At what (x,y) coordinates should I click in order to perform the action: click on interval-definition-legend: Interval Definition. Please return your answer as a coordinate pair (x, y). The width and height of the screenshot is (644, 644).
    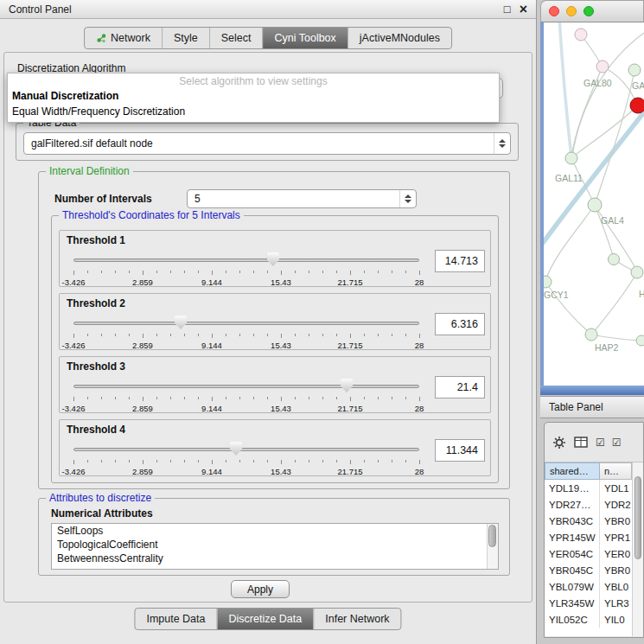
    Looking at the image, I should click on (90, 171).